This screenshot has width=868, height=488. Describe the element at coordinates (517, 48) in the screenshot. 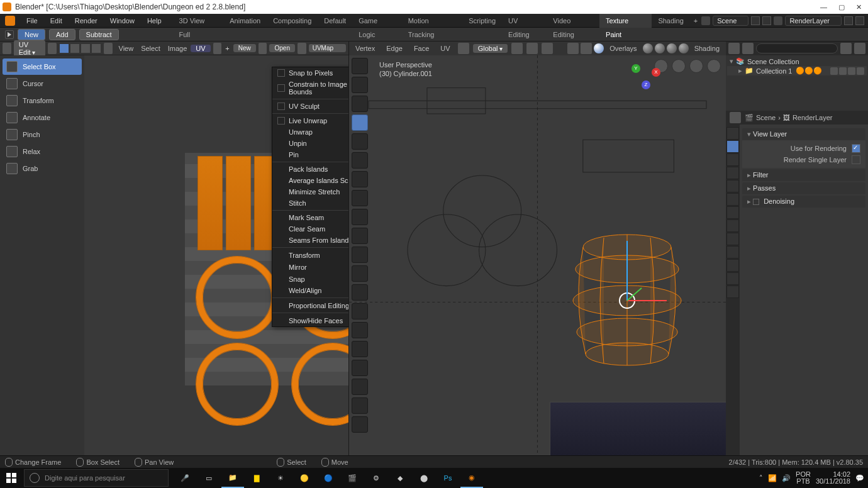

I see `pivot-icon` at that location.